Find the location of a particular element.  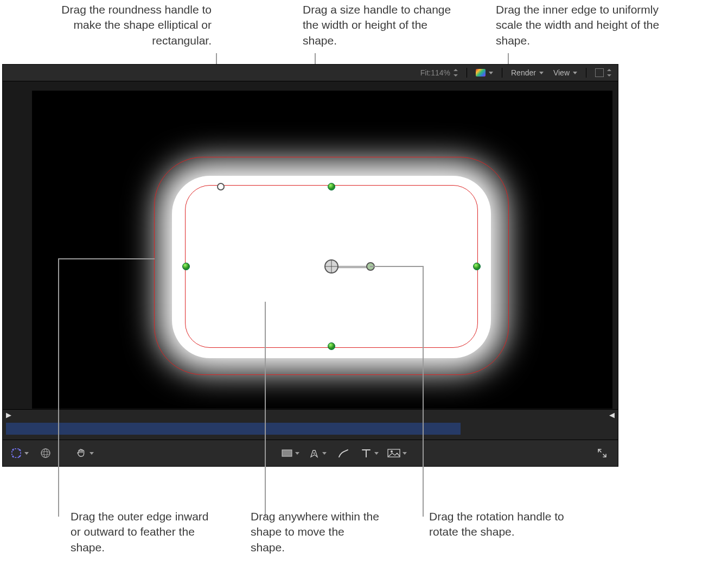

zoom-stepper-icon is located at coordinates (456, 73).